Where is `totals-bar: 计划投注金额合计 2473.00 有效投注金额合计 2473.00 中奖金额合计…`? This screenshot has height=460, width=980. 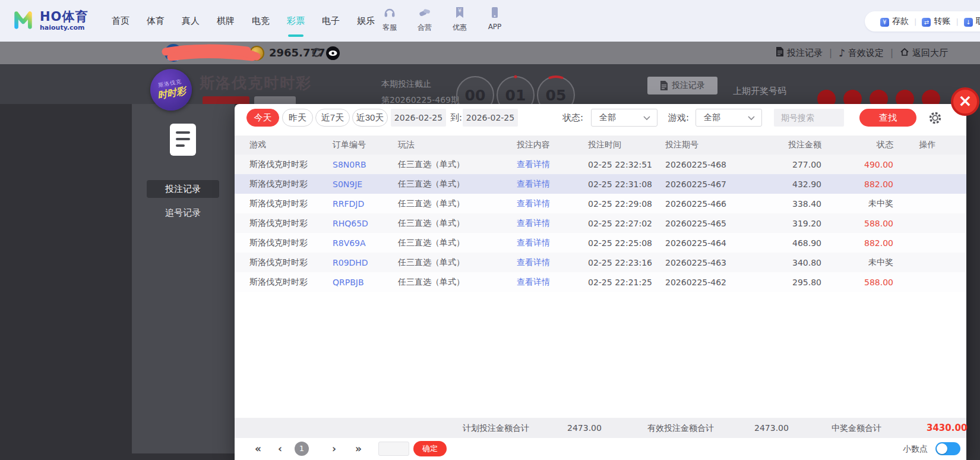 totals-bar: 计划投注金额合计 2473.00 有效投注金额合计 2473.00 中奖金额合计… is located at coordinates (600, 428).